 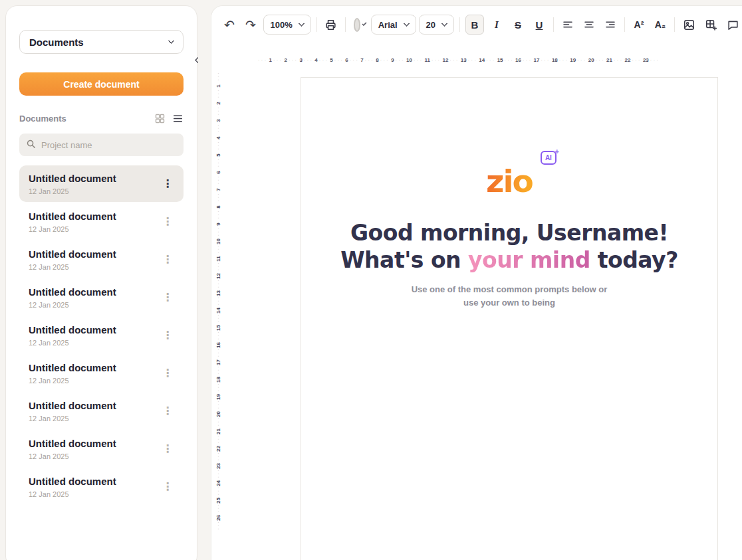 I want to click on align-left-button, so click(x=568, y=25).